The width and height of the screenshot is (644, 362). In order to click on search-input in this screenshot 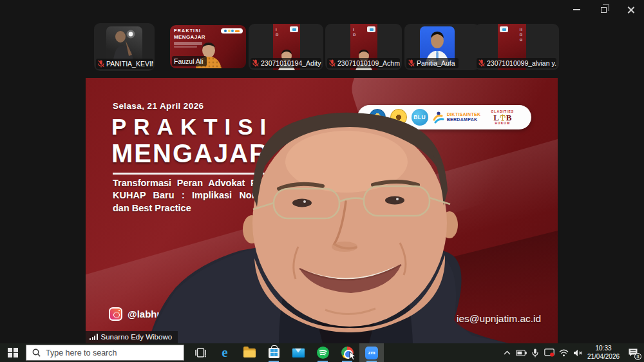, I will do `click(104, 353)`.